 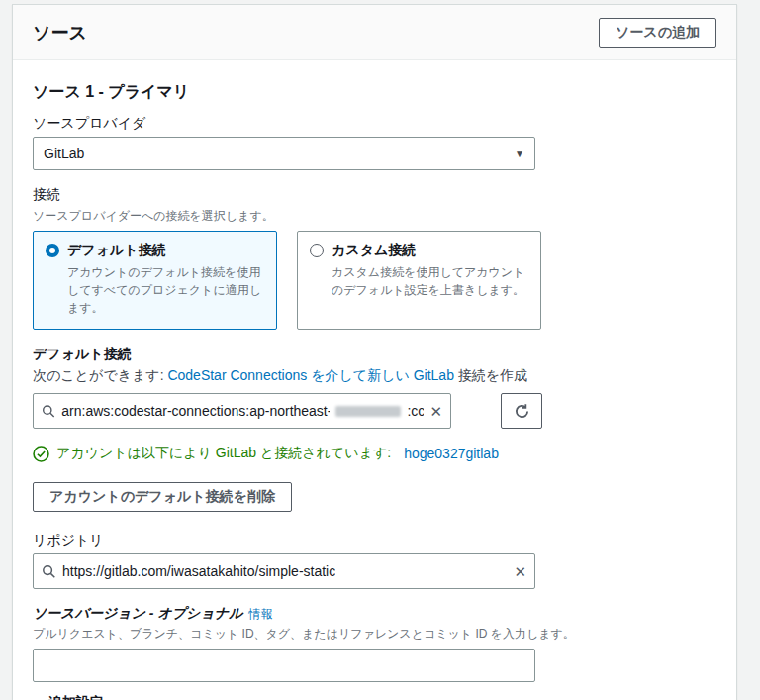 I want to click on source-version-label: ソースバージョン - オプショナル情報, so click(x=374, y=614).